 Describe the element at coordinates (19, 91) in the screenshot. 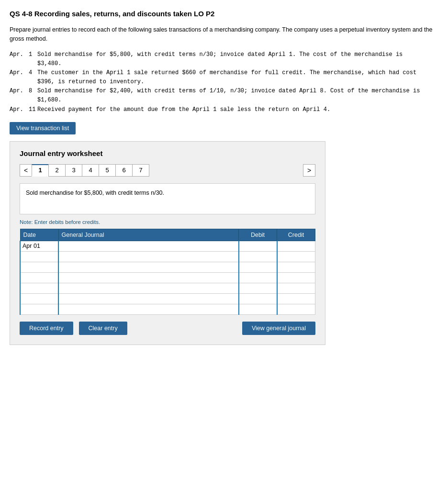

I see `trans-label-3: Apr.` at that location.